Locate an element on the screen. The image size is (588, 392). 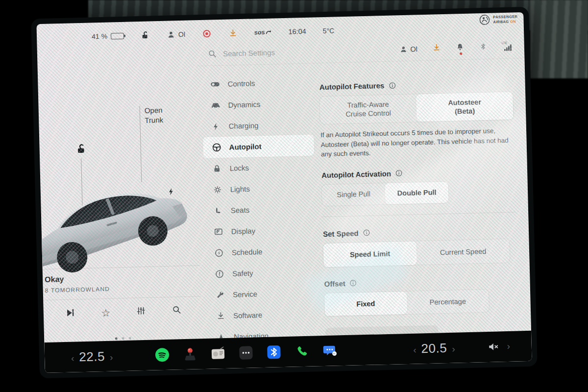
media-search-button is located at coordinates (176, 311).